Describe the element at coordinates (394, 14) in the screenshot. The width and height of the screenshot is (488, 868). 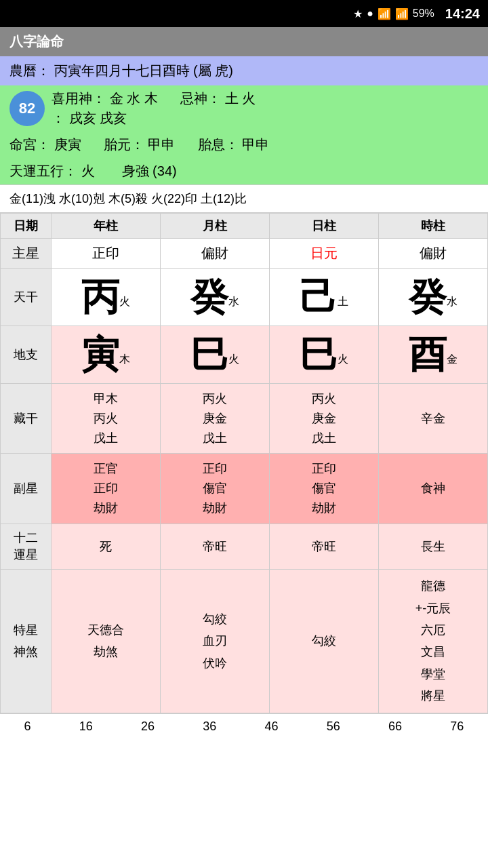
I see `status-icons: ★ ● 📶 📶 59%` at that location.